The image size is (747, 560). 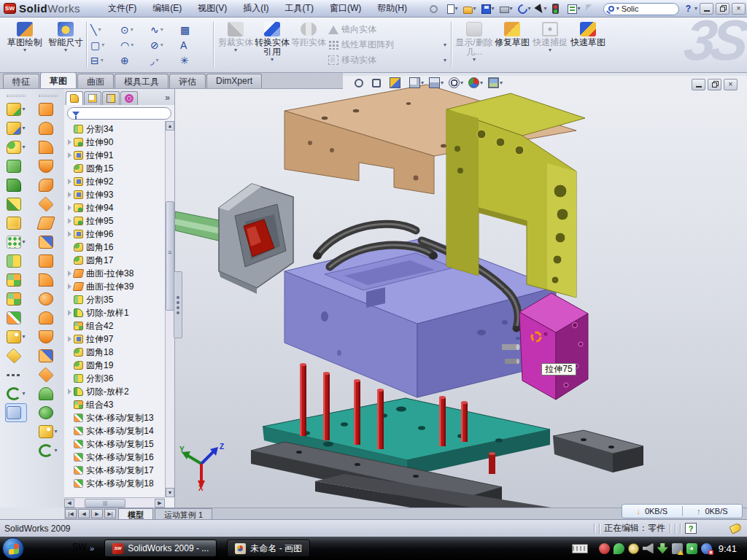 I want to click on command-button: 智能尺寸▾, so click(x=66, y=45).